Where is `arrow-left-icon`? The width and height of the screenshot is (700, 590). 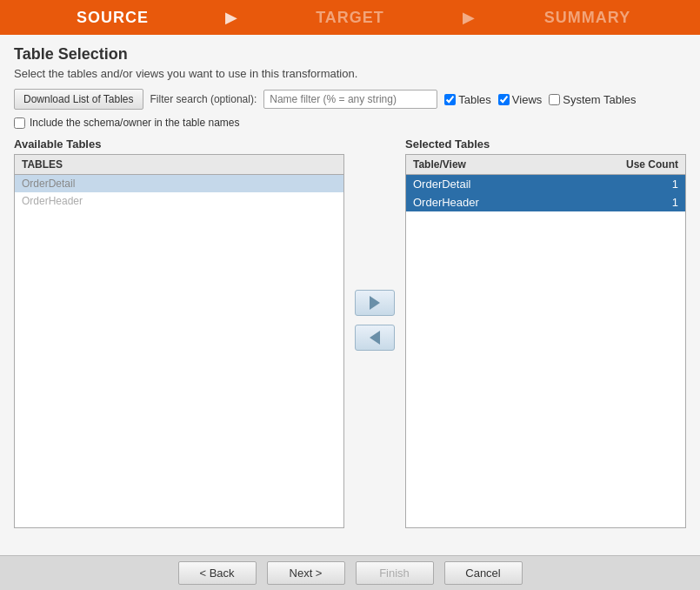
arrow-left-icon is located at coordinates (375, 338).